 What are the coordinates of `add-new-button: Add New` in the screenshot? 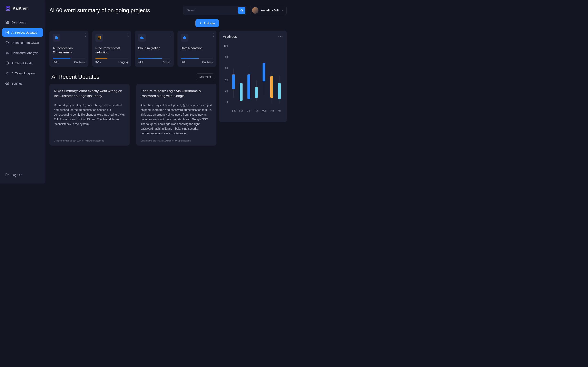 It's located at (207, 23).